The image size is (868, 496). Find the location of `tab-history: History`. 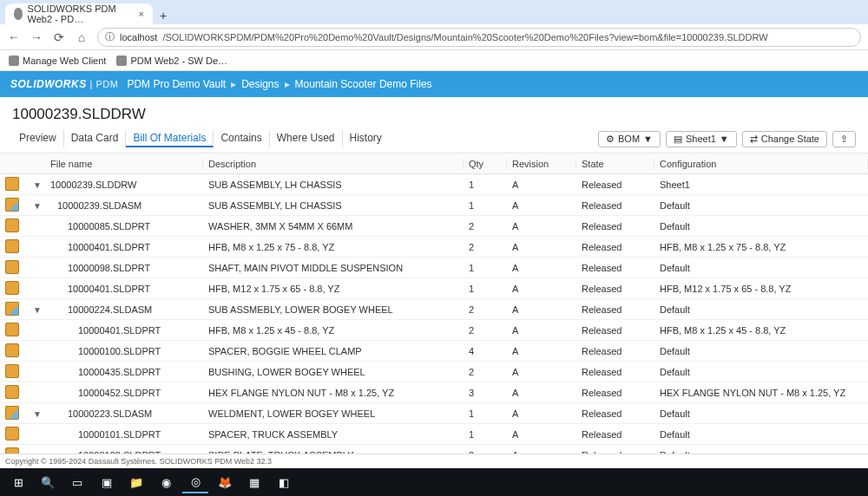

tab-history: History is located at coordinates (366, 139).